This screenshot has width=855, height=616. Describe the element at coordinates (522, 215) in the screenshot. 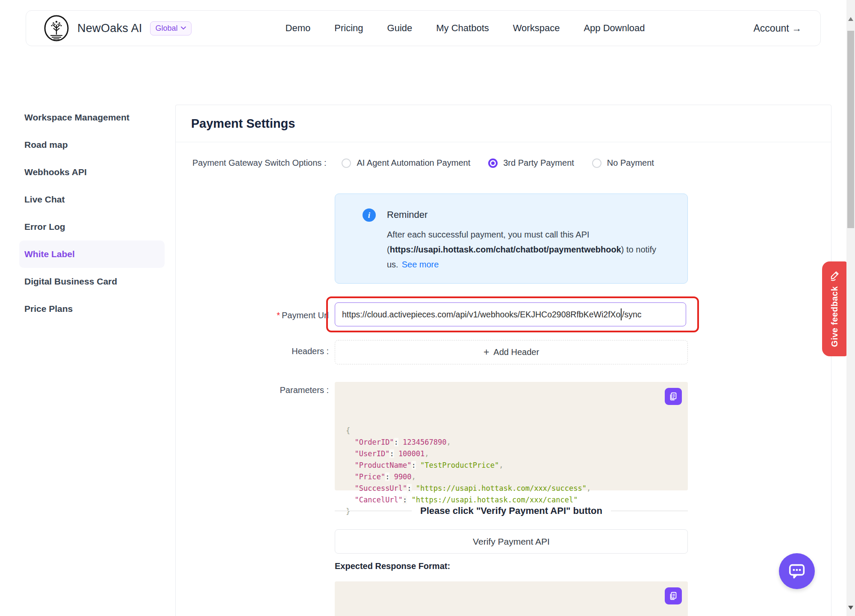

I see `reminder-title: Reminder` at that location.